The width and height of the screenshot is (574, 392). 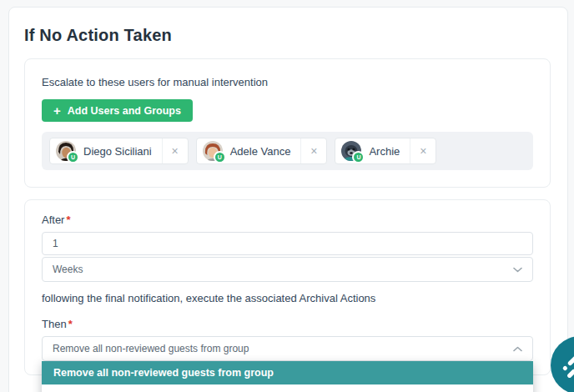 I want to click on brand-logo, so click(x=562, y=364).